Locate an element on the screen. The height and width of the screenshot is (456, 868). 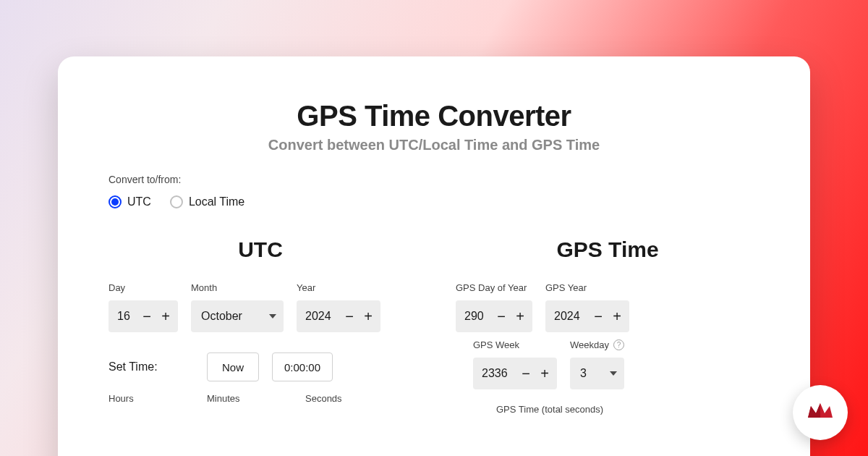
now-button: Now is located at coordinates (233, 367).